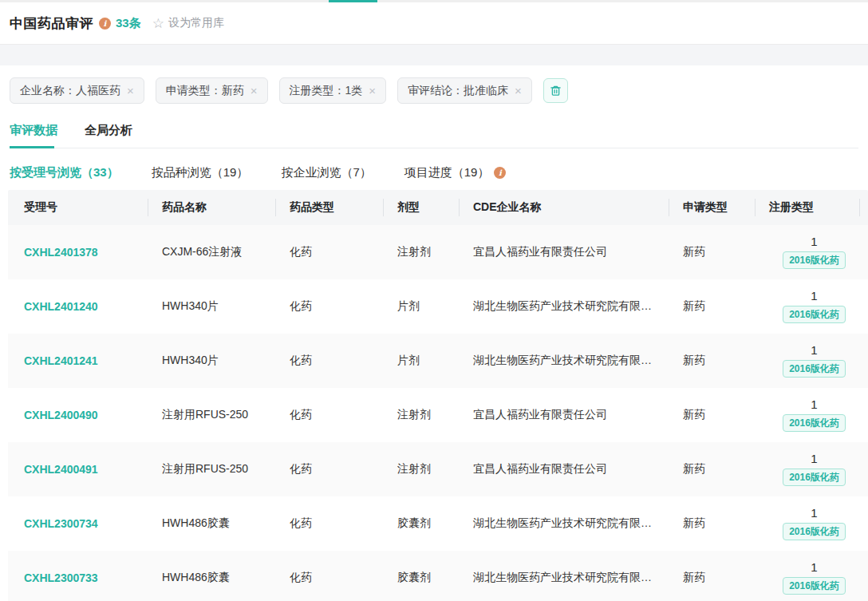 Image resolution: width=868 pixels, height=601 pixels. I want to click on subtab-project-progress: 项目进度（19） i, so click(456, 172).